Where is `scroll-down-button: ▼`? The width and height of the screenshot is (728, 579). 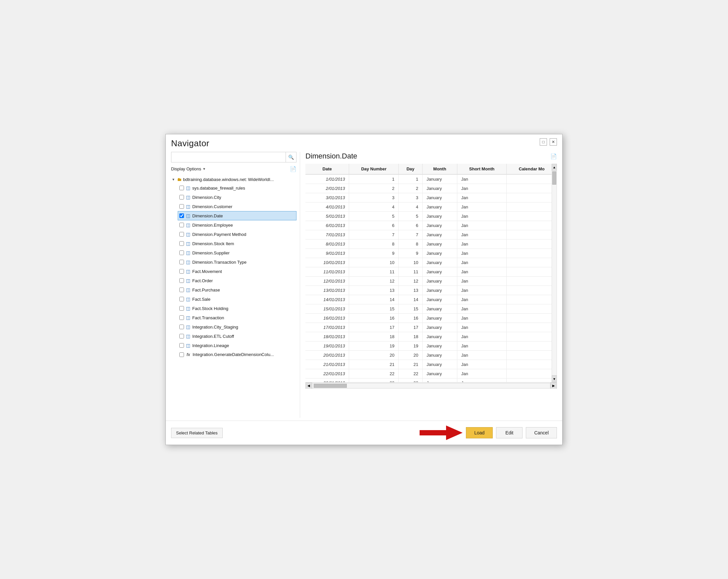 scroll-down-button: ▼ is located at coordinates (554, 379).